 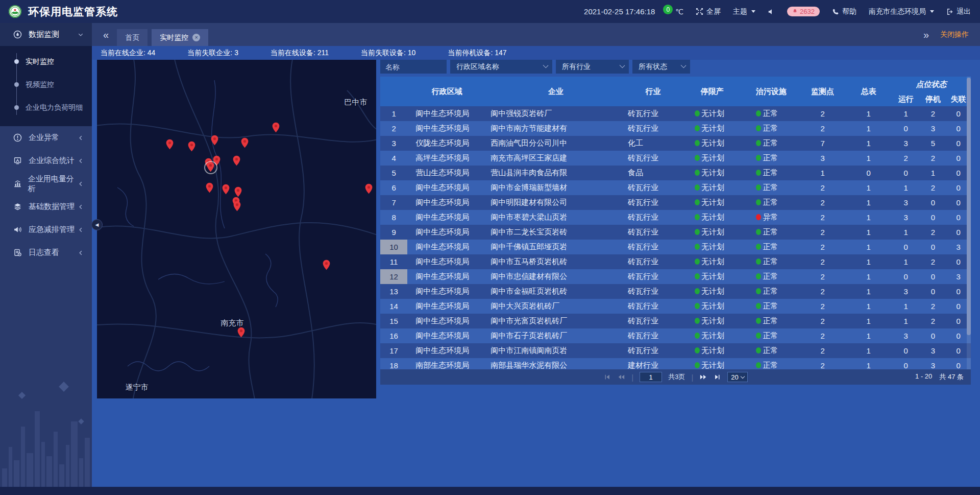 What do you see at coordinates (651, 377) in the screenshot?
I see `page-number-input` at bounding box center [651, 377].